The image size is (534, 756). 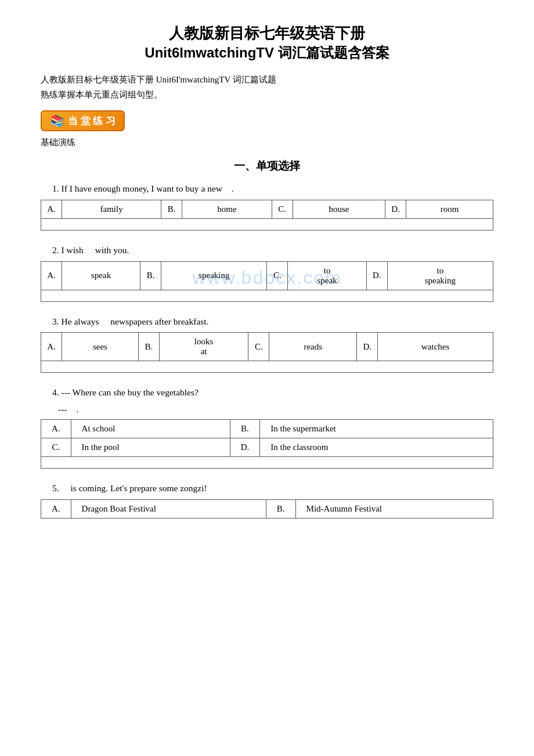 What do you see at coordinates (82, 121) in the screenshot?
I see `practice-badge: 📚 当 堂 练 习` at bounding box center [82, 121].